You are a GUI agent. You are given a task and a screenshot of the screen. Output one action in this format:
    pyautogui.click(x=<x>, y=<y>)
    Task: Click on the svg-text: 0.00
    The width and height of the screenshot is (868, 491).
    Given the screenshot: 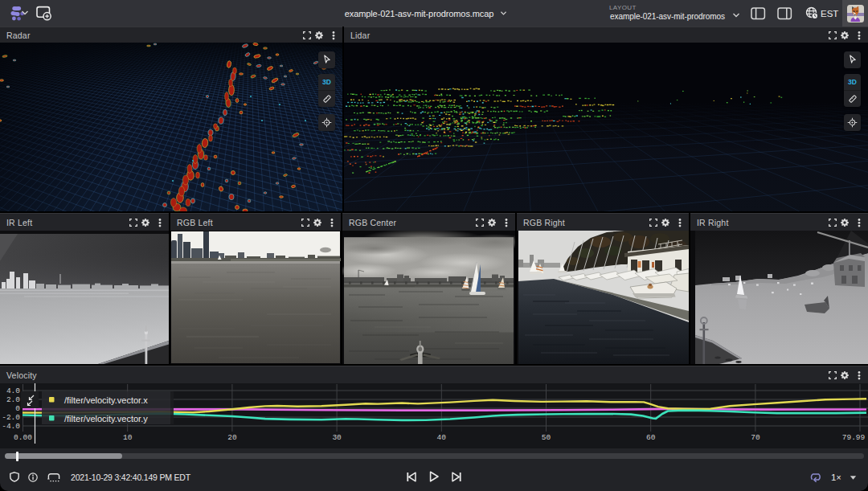 What is the action you would take?
    pyautogui.click(x=23, y=437)
    